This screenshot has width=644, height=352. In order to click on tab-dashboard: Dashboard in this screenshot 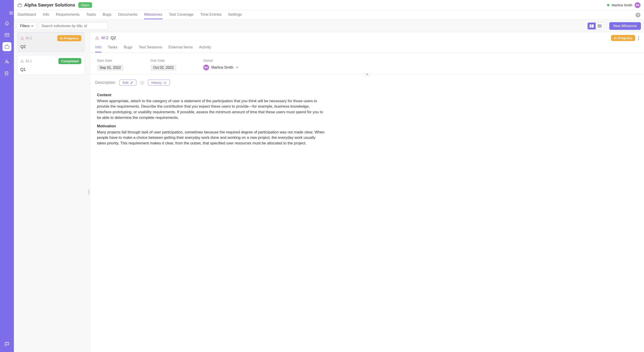, I will do `click(27, 15)`.